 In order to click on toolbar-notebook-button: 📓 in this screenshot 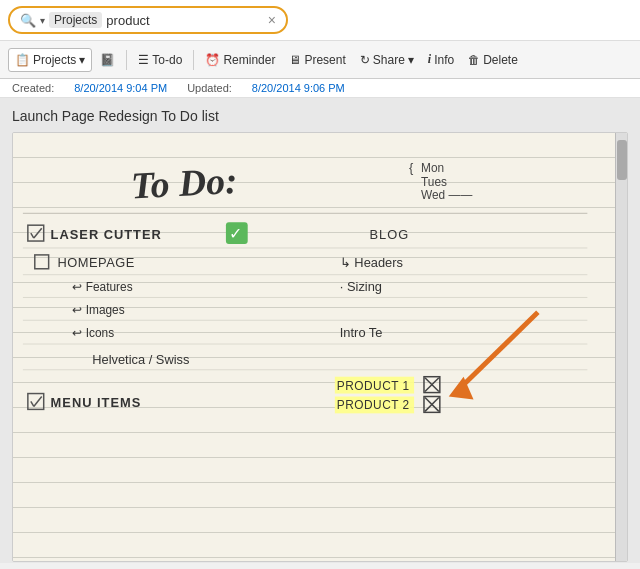, I will do `click(108, 60)`.